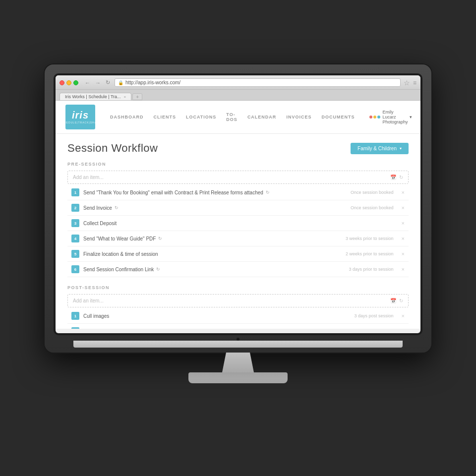 The width and height of the screenshot is (476, 476). What do you see at coordinates (212, 254) in the screenshot?
I see `item-text: Finalize location & time of session` at bounding box center [212, 254].